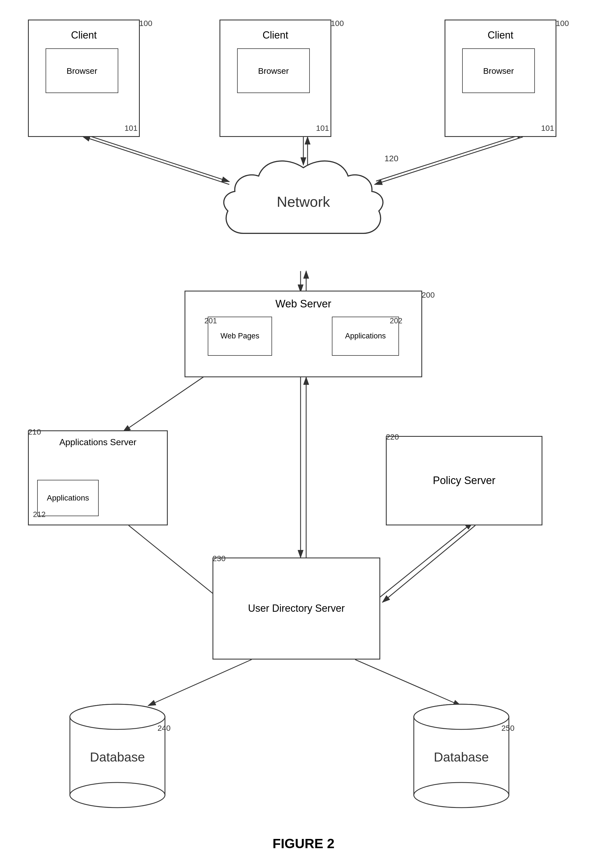  What do you see at coordinates (562, 23) in the screenshot?
I see `client3-ref-main: 100` at bounding box center [562, 23].